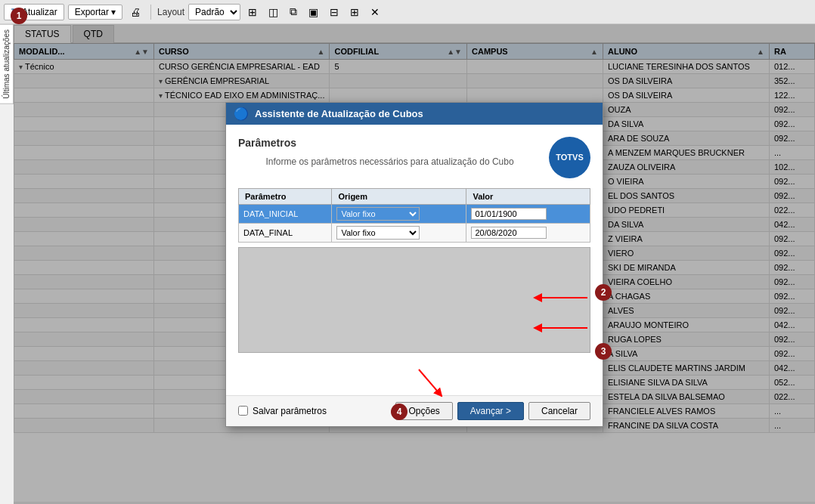 This screenshot has width=815, height=504. Describe the element at coordinates (414, 143) in the screenshot. I see `modal-section-title: Parâmetros` at that location.